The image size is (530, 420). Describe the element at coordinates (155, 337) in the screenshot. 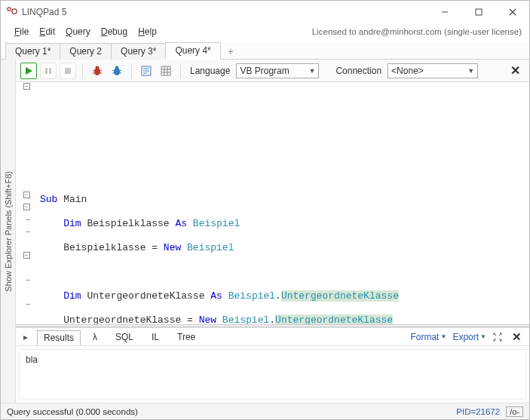

I see `results-tab-il: IL` at that location.